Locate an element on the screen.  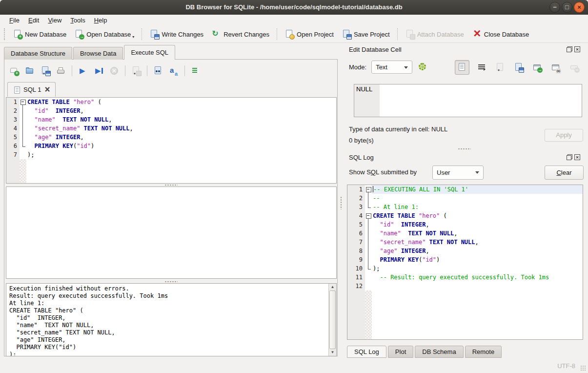
title-bar: DB Browser for SQLite - /home/user/code/… is located at coordinates (294, 7).